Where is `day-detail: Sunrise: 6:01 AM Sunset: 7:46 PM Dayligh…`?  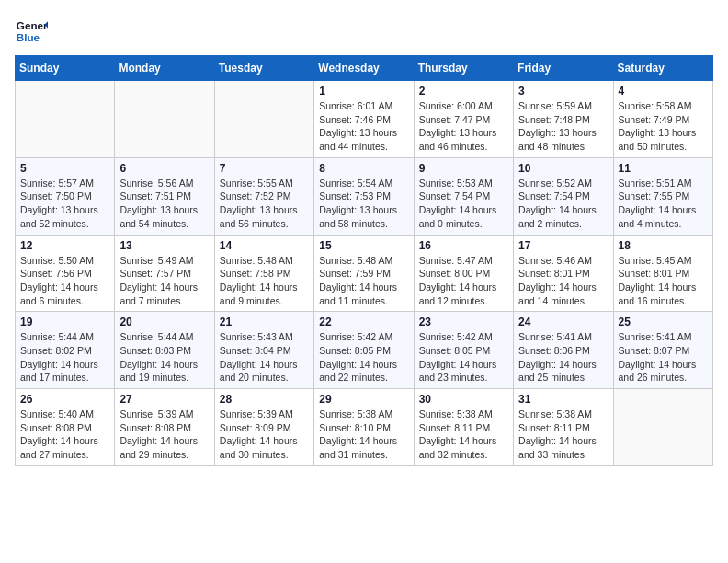
day-detail: Sunrise: 6:01 AM Sunset: 7:46 PM Dayligh… is located at coordinates (364, 127).